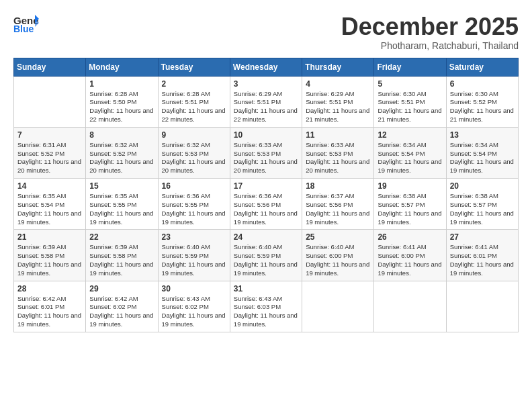 This screenshot has height=411, width=532. Describe the element at coordinates (122, 84) in the screenshot. I see `day-number: 1` at that location.